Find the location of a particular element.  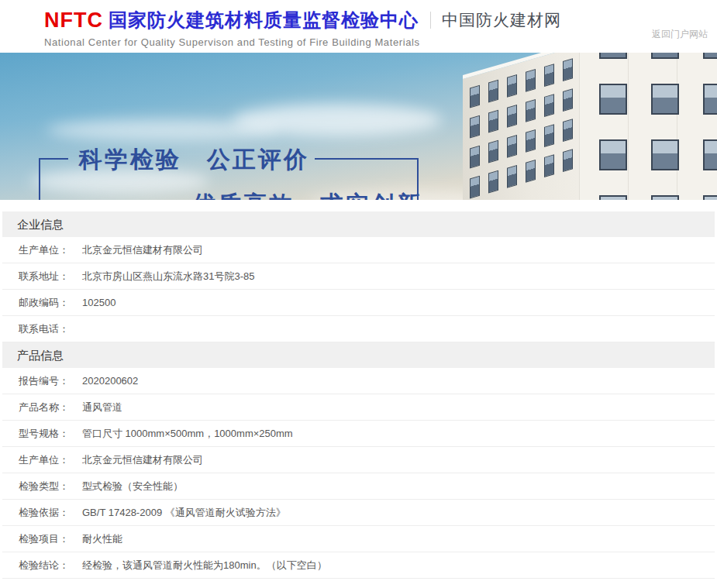

row-value: 耐火性能 is located at coordinates (102, 539).